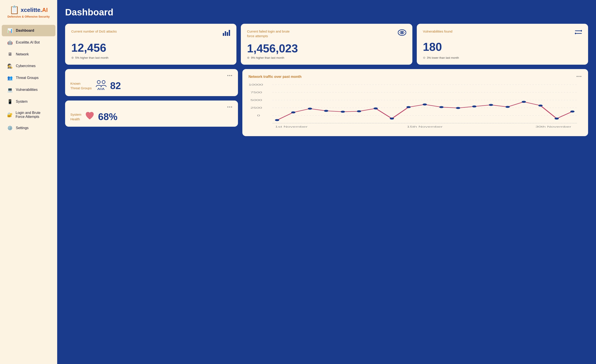 The width and height of the screenshot is (596, 364). What do you see at coordinates (502, 58) in the screenshot?
I see `vuln-subtext: ⊖ 3% lower than last month` at bounding box center [502, 58].